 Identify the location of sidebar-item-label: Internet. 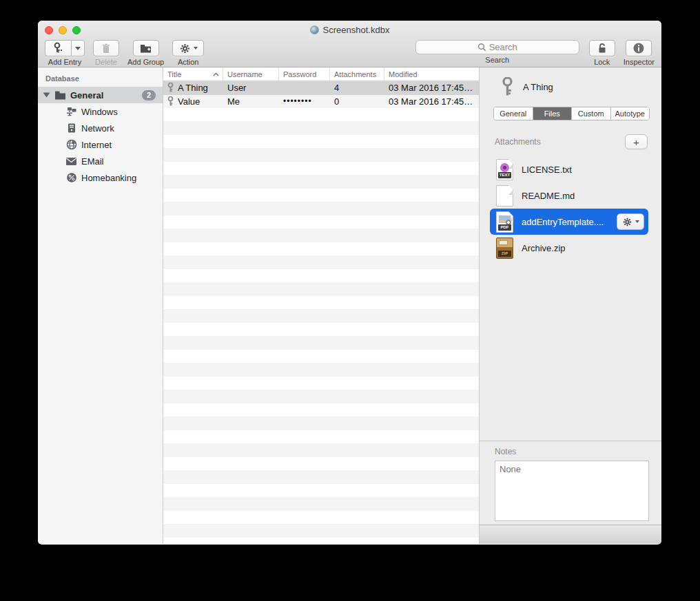
(96, 145).